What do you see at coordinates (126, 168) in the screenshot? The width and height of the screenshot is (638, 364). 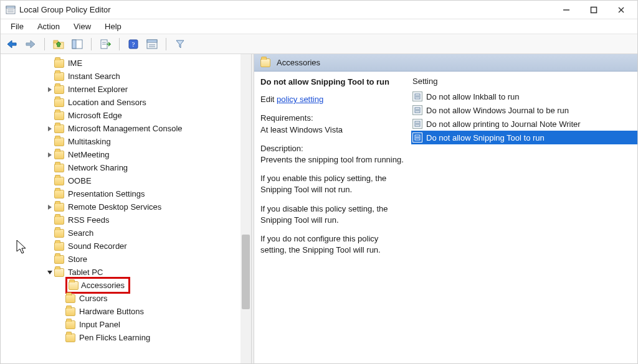 I see `tree-item: Network Sharing` at bounding box center [126, 168].